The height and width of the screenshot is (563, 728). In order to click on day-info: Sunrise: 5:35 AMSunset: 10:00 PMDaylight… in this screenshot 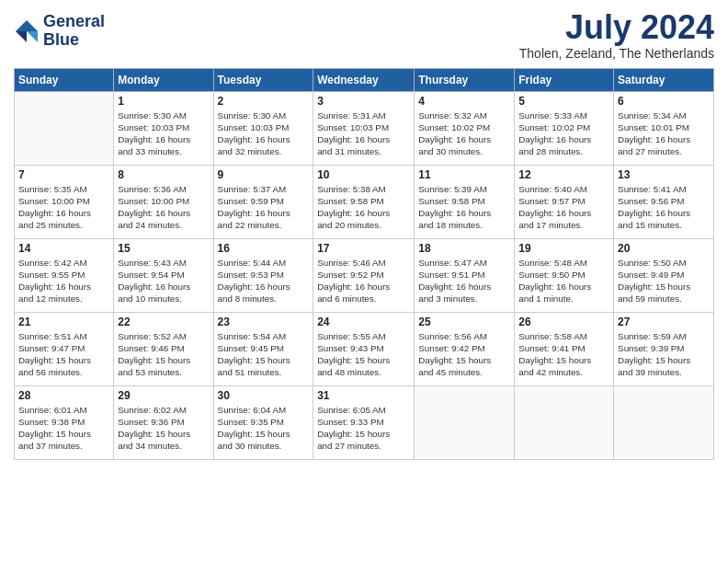, I will do `click(64, 208)`.